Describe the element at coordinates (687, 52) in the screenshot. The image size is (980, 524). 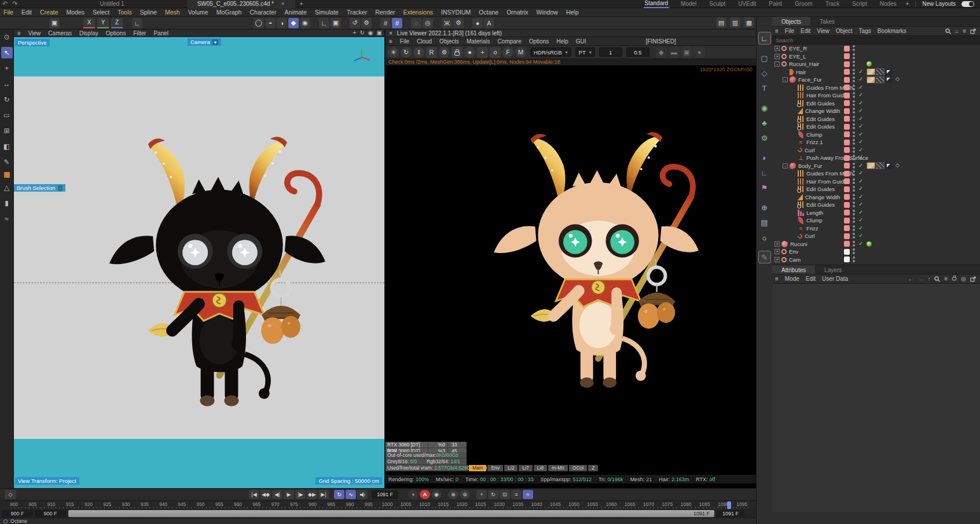
I see `camera-icon: ▣` at that location.